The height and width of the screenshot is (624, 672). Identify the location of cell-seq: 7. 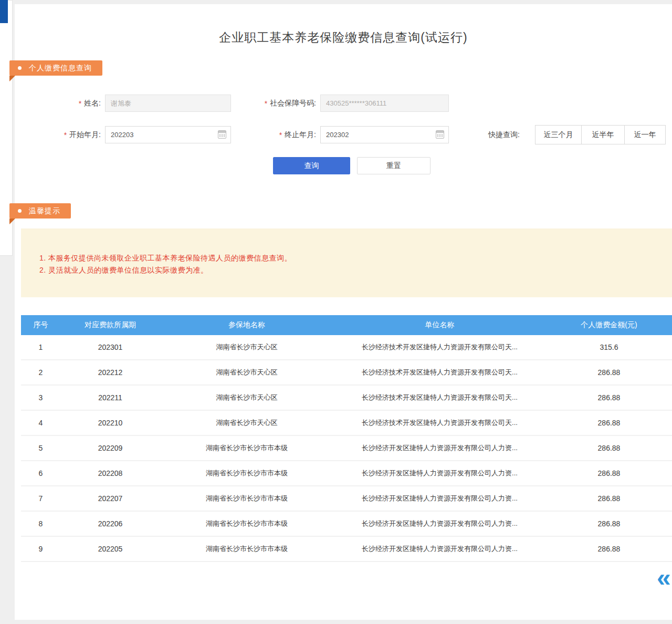
(41, 498).